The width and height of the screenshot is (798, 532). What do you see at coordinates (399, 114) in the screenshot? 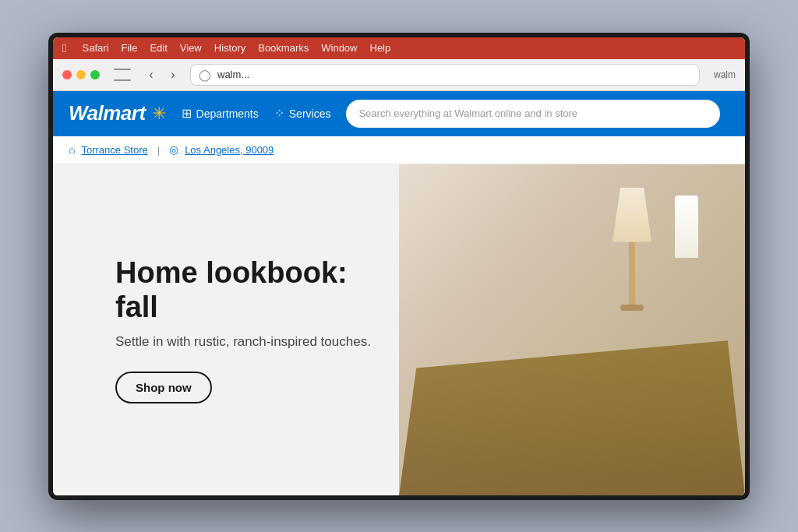
I see `walmart-navbar: Walmart ✳ ⊞ Departments ⁘ Services Searc…` at bounding box center [399, 114].